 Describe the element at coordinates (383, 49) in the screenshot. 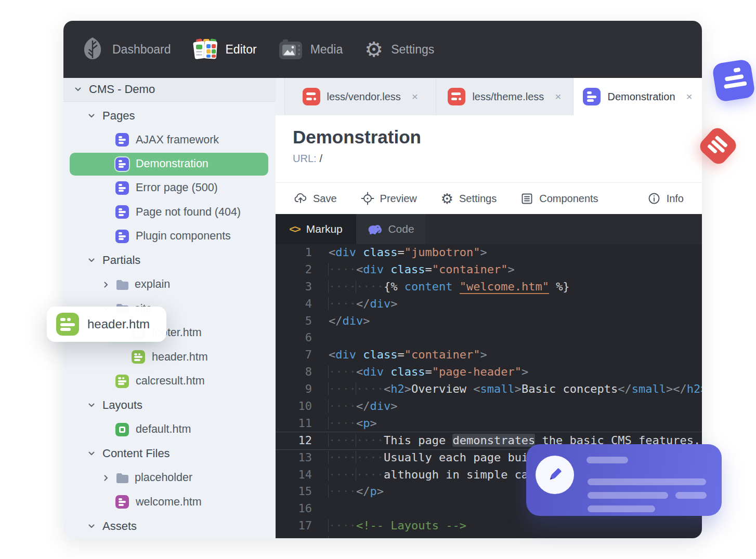

I see `top-nav: Dashboard` at that location.